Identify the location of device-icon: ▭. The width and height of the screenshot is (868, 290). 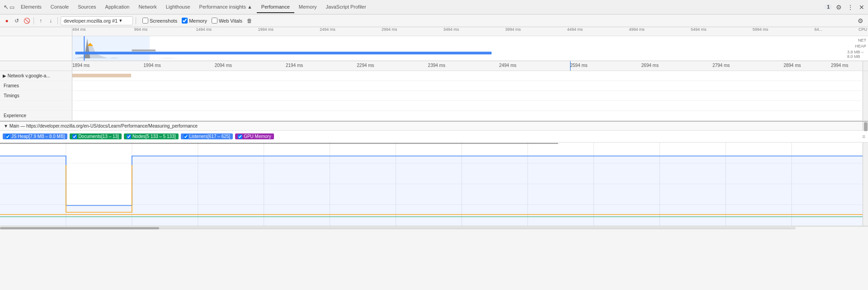
(12, 7).